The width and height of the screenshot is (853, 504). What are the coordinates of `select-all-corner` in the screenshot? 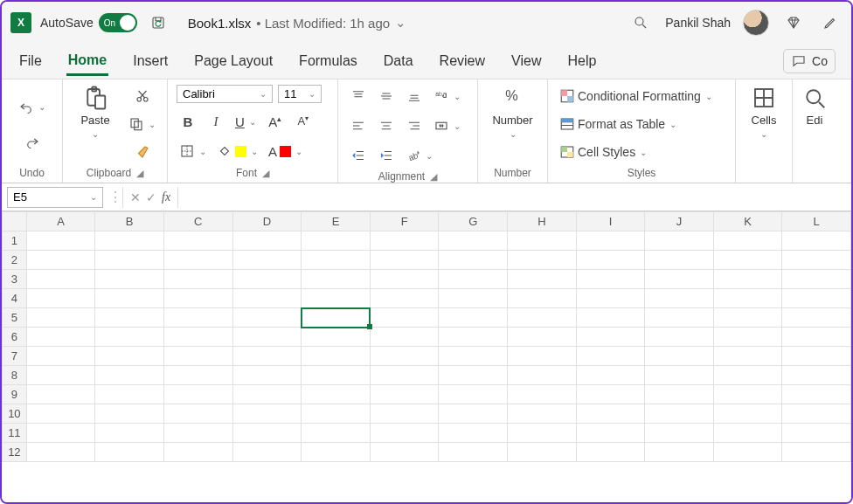 It's located at (15, 222).